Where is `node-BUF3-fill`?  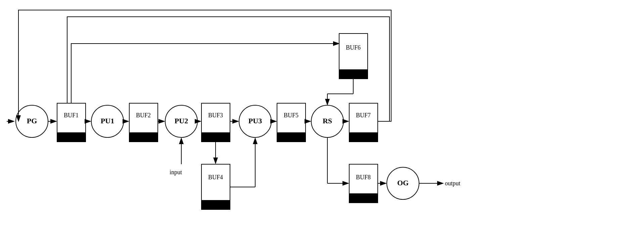
node-BUF3-fill is located at coordinates (216, 137).